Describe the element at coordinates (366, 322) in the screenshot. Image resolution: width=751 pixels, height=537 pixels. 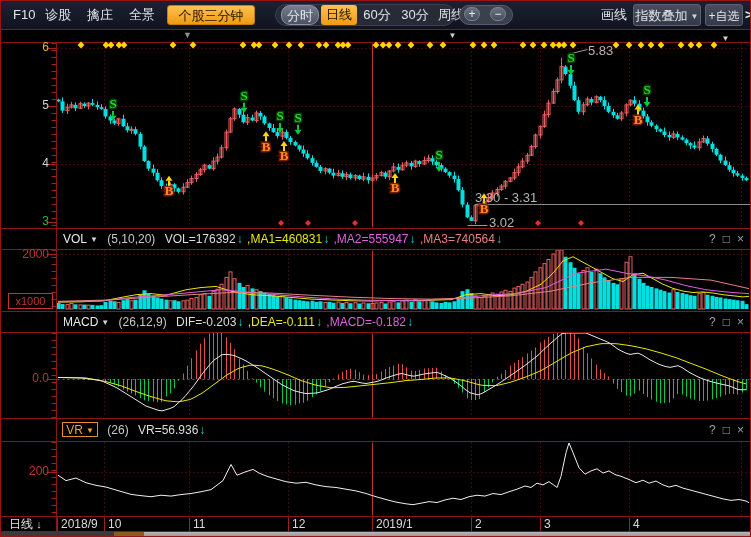
I see `macd-value: ,MACD=-0.182` at that location.